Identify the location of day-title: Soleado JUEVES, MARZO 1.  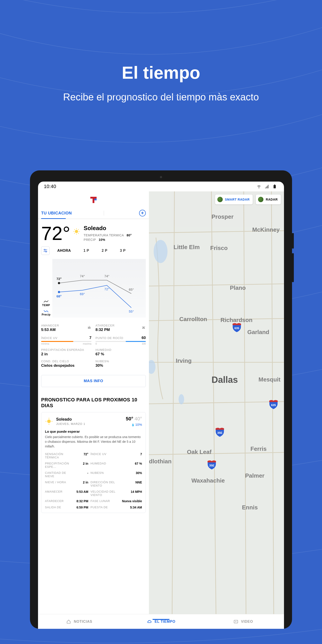
(71, 421).